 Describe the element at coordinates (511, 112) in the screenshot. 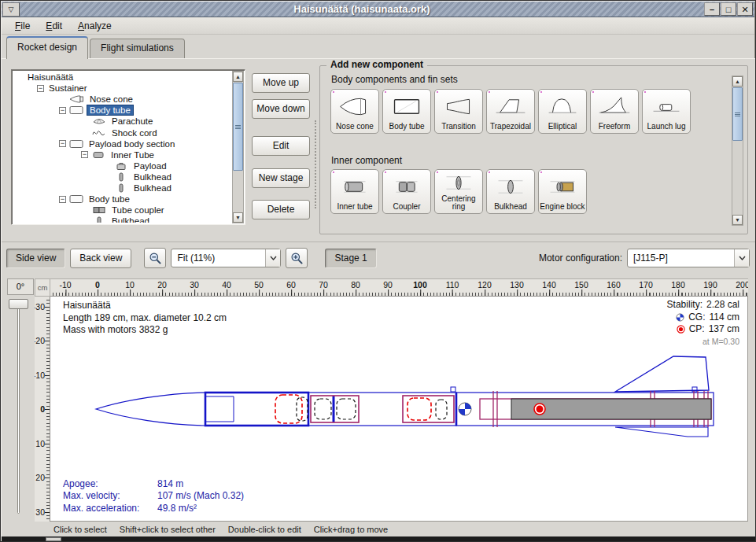

I see `add-trapezoidal-button: Trapezoidal` at that location.